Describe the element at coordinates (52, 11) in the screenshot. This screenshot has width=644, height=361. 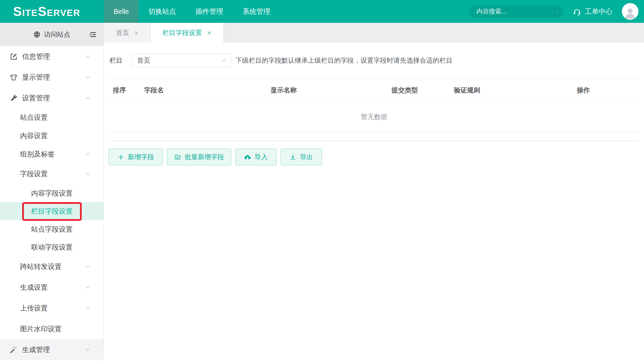
I see `siteserver-logo: SiteServer` at that location.